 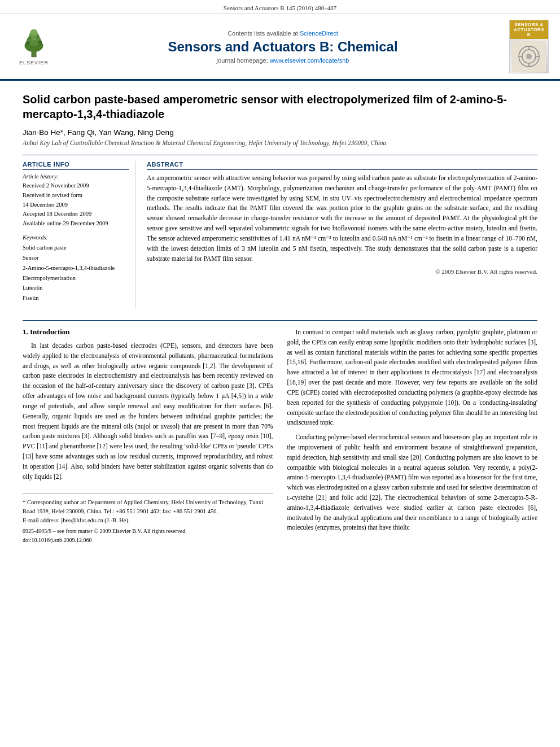 What do you see at coordinates (148, 435) in the screenshot?
I see `main-left-column: 1. Introduction In last decades carbon p…` at bounding box center [148, 435].